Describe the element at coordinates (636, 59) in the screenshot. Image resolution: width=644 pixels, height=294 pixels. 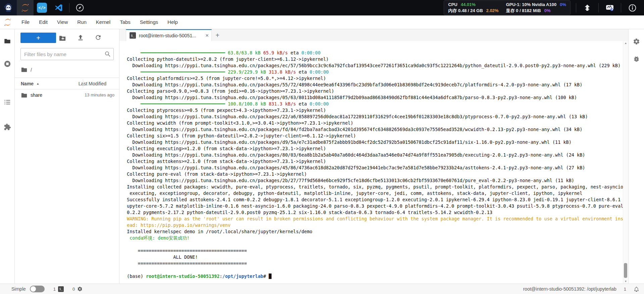
I see `debugger-tab-icon` at that location.